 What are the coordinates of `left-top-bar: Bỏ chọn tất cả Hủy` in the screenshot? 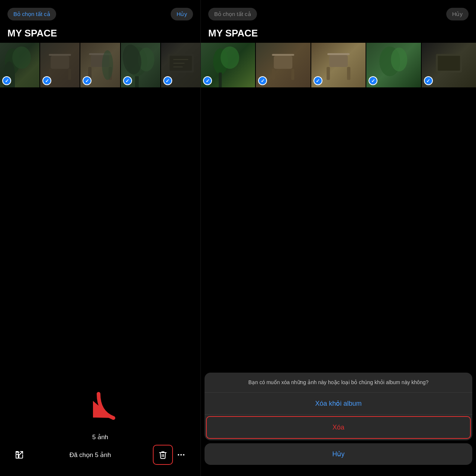 It's located at (100, 13).